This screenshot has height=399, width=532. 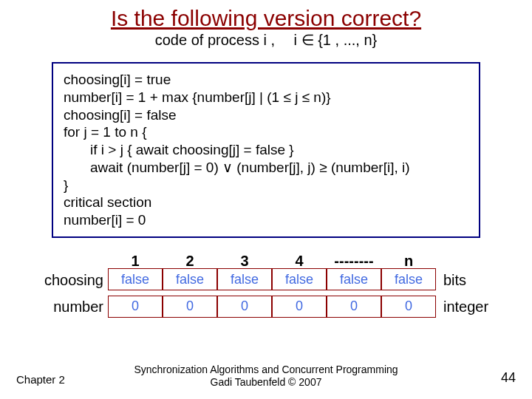 I want to click on col-header: 1, so click(x=135, y=262).